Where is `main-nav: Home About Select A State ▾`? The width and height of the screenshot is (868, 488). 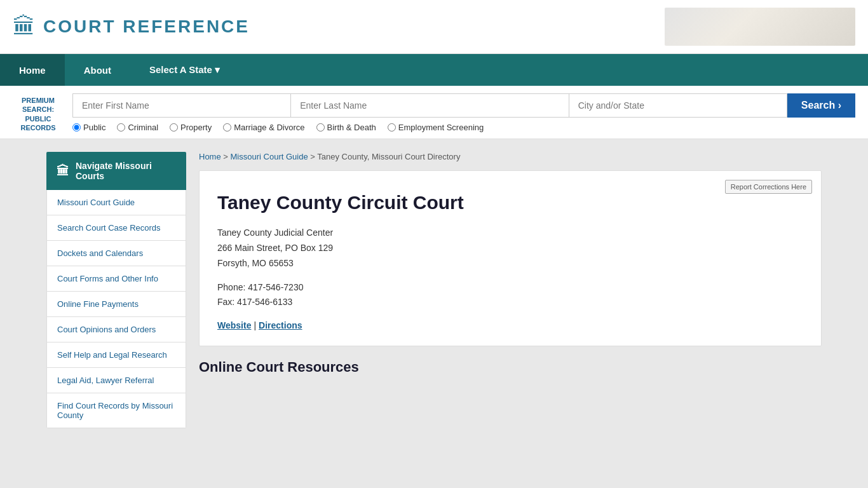 main-nav: Home About Select A State ▾ is located at coordinates (434, 70).